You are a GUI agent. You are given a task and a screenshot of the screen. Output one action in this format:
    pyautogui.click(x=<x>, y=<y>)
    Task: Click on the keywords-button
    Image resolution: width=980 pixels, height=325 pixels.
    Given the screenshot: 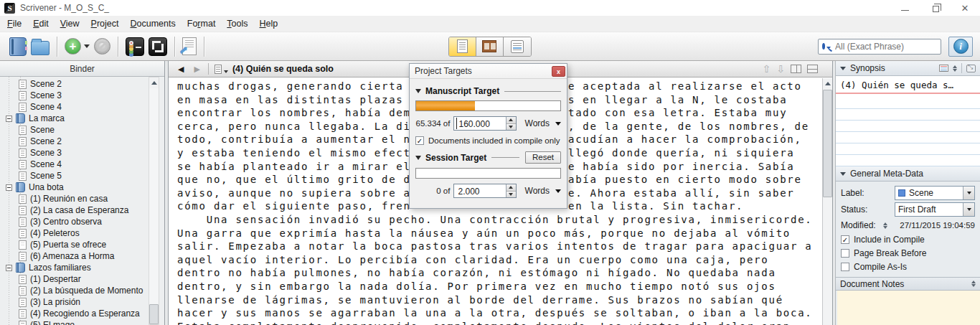 What is the action you would take?
    pyautogui.click(x=135, y=47)
    